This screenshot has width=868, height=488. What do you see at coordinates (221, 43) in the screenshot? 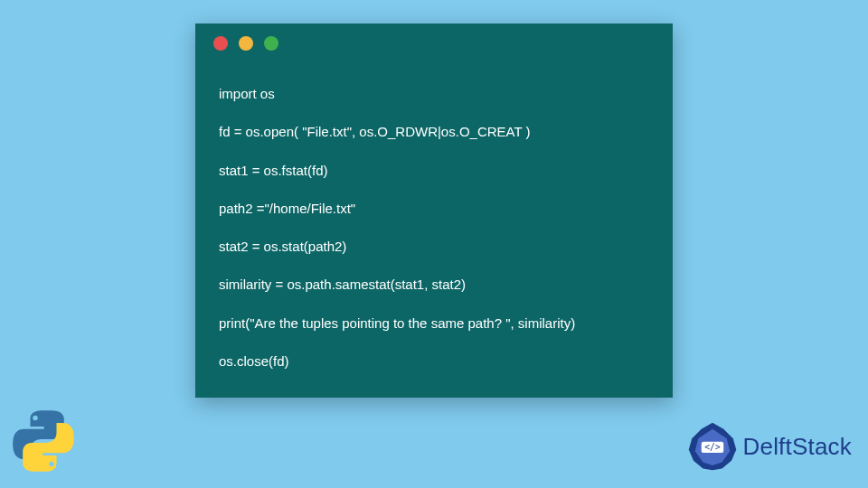
I see `close-icon` at bounding box center [221, 43].